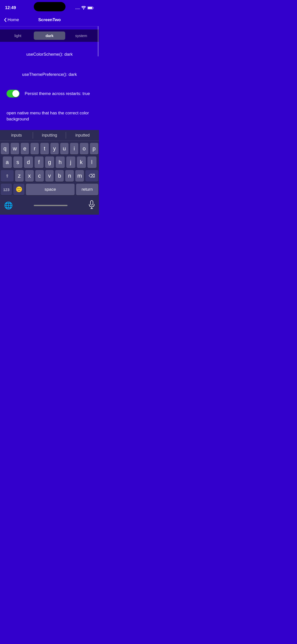  What do you see at coordinates (98, 41) in the screenshot?
I see `scroll-indicator` at bounding box center [98, 41].